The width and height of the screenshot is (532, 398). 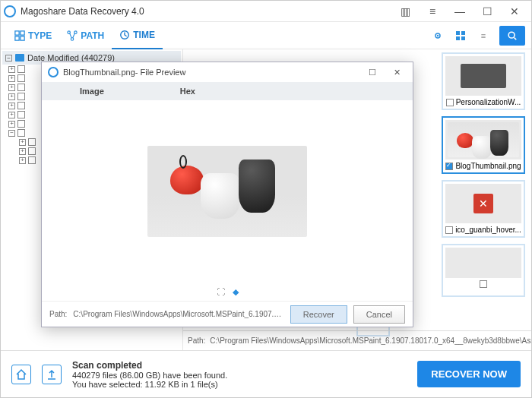 I want to click on tab-type-label: TYPE, so click(x=40, y=36).